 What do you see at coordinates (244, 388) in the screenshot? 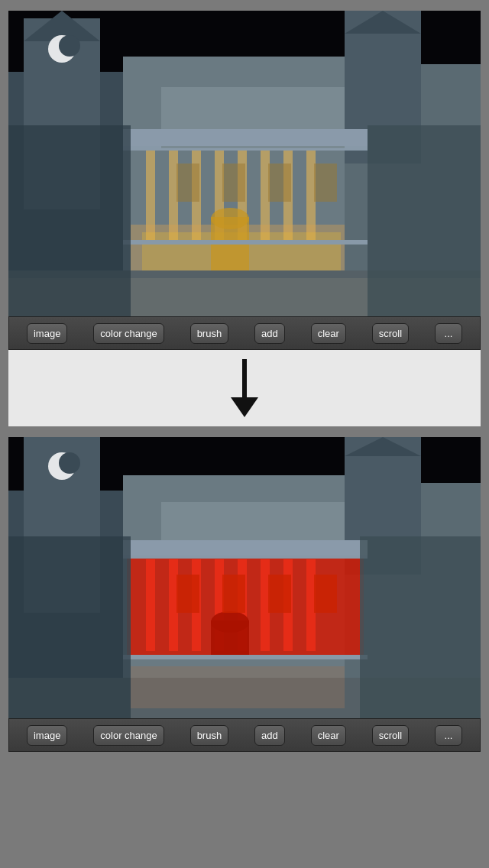
I see `down-arrow` at bounding box center [244, 388].